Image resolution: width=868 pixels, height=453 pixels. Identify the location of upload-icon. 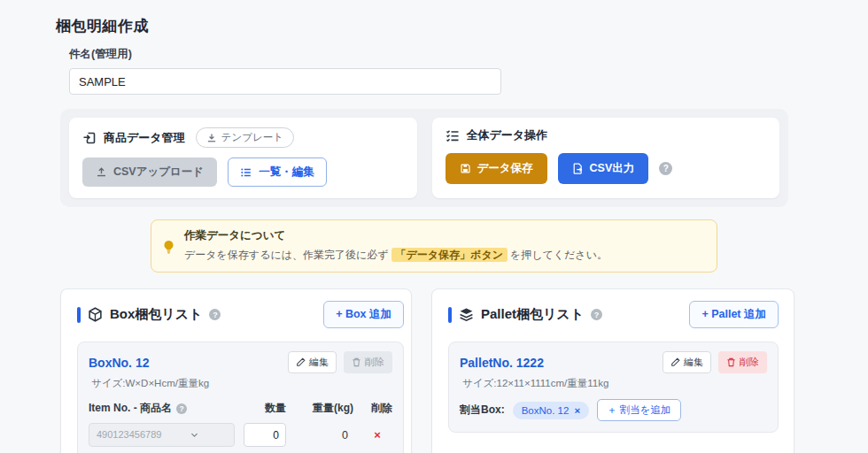
(101, 172).